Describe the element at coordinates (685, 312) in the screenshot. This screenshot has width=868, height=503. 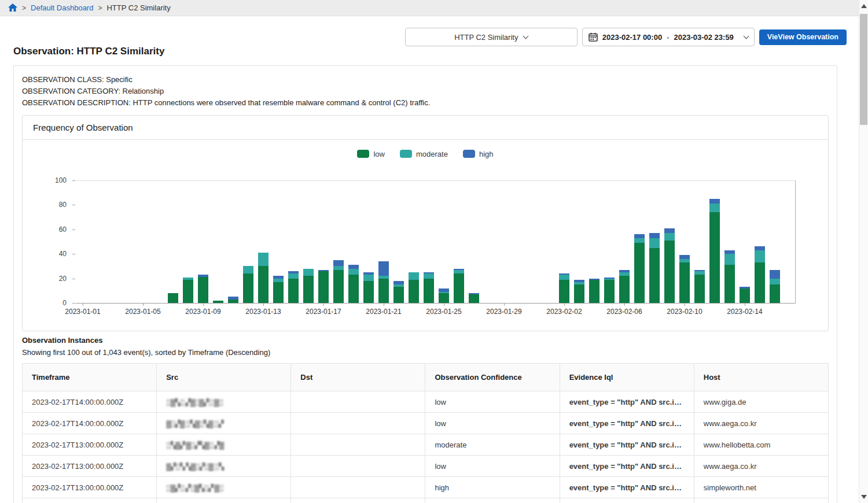
I see `x-axis-label: 2023-02-10` at that location.